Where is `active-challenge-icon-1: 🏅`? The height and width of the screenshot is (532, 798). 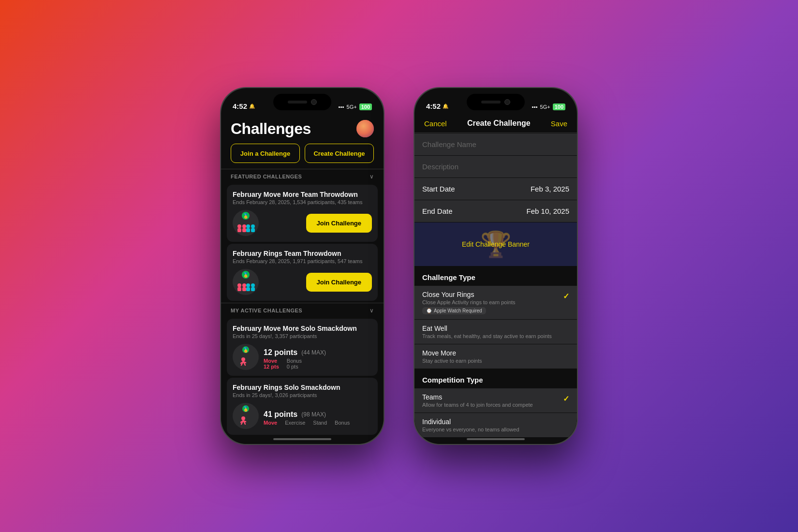 active-challenge-icon-1: 🏅 is located at coordinates (246, 416).